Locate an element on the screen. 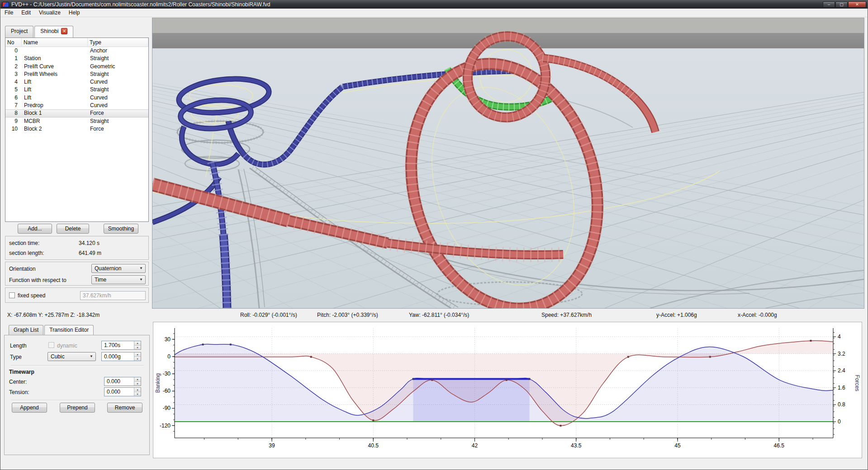 This screenshot has height=470, width=868. maximize-button: ▢ is located at coordinates (841, 5).